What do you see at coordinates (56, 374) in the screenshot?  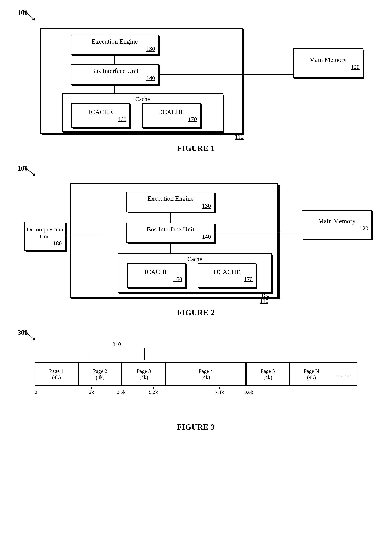 I see `page-1-cell: Page 1 (4k)` at bounding box center [56, 374].